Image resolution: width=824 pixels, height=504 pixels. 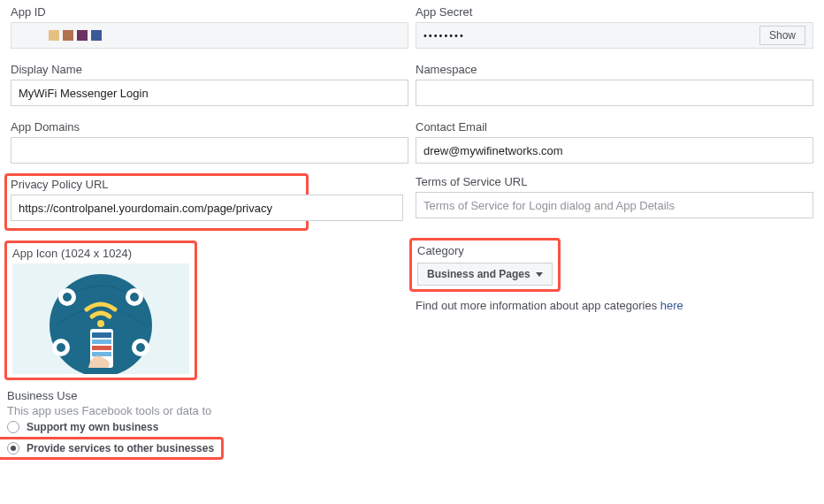 I want to click on app-icon-highlight: App Icon (1024 x 1024), so click(x=101, y=310).